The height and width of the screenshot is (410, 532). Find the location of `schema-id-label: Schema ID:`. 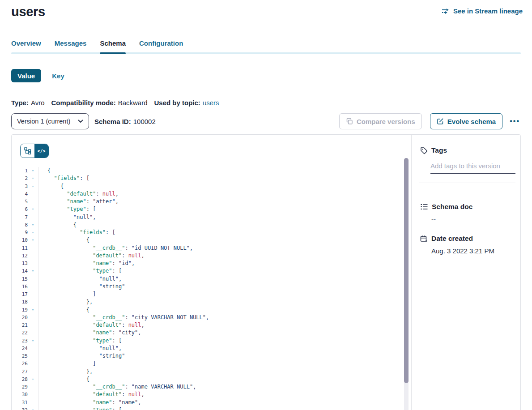

schema-id-label: Schema ID: is located at coordinates (113, 122).